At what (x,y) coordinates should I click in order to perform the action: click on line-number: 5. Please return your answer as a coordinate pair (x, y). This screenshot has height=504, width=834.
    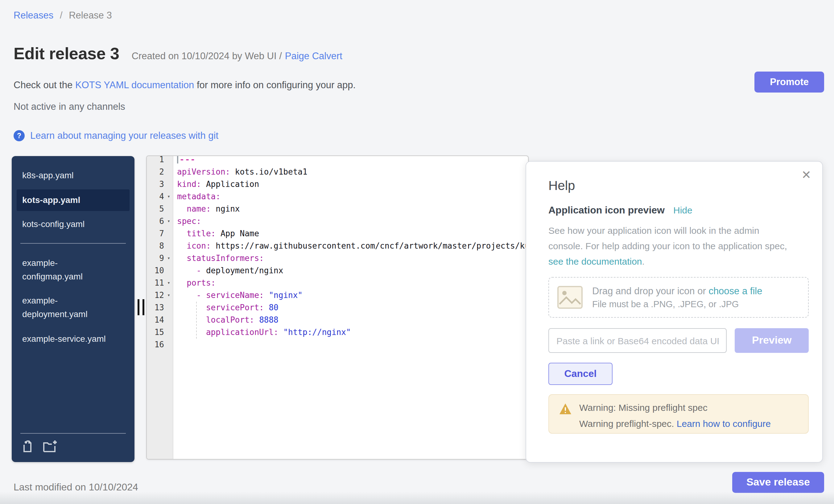
    Looking at the image, I should click on (156, 209).